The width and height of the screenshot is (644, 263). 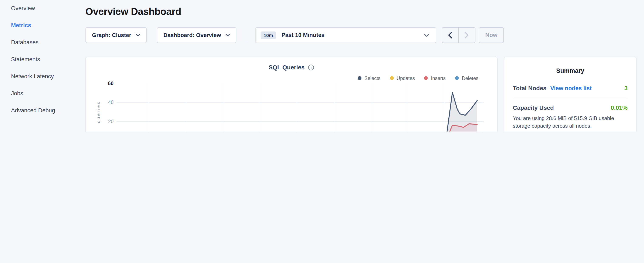 What do you see at coordinates (47, 9) in the screenshot?
I see `sidebar-item-overview: Overview` at bounding box center [47, 9].